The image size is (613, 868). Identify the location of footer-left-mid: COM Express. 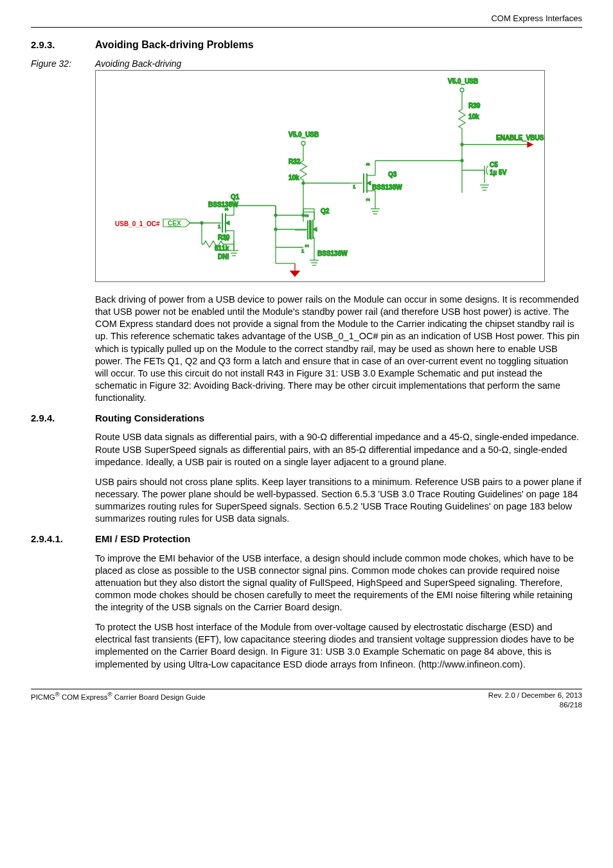
(84, 696).